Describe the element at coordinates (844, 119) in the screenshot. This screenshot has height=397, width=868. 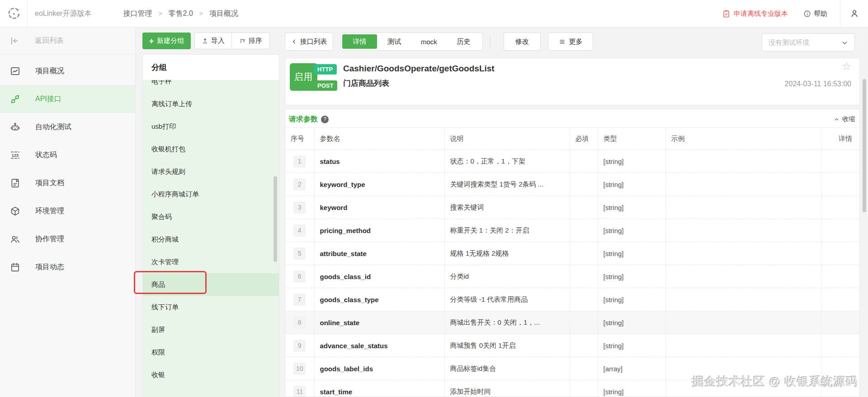
I see `collapse-control: 收缩` at that location.